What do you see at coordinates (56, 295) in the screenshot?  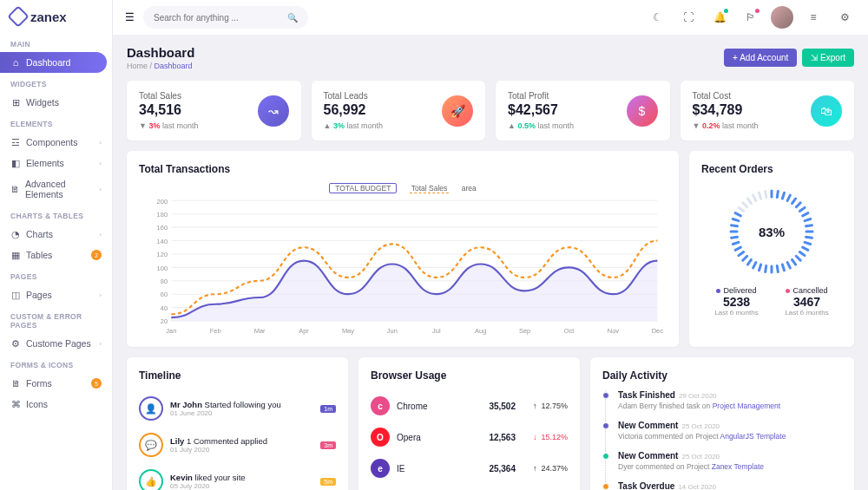 I see `sidebar-item-pages: ◫Pages›` at bounding box center [56, 295].